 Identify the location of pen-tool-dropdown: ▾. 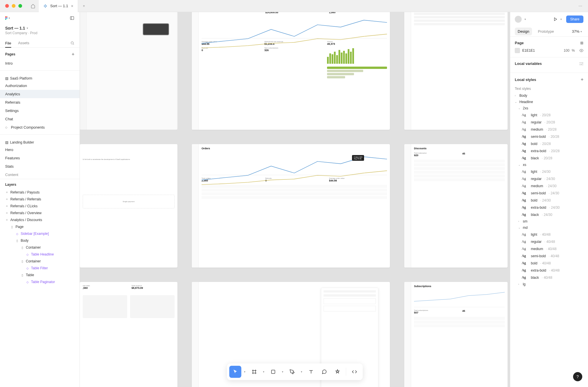
(302, 372).